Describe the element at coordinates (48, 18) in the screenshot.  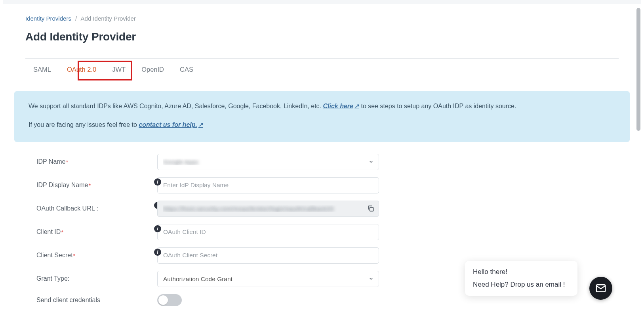
I see `breadcrumb-root-link: Identity Providers` at that location.